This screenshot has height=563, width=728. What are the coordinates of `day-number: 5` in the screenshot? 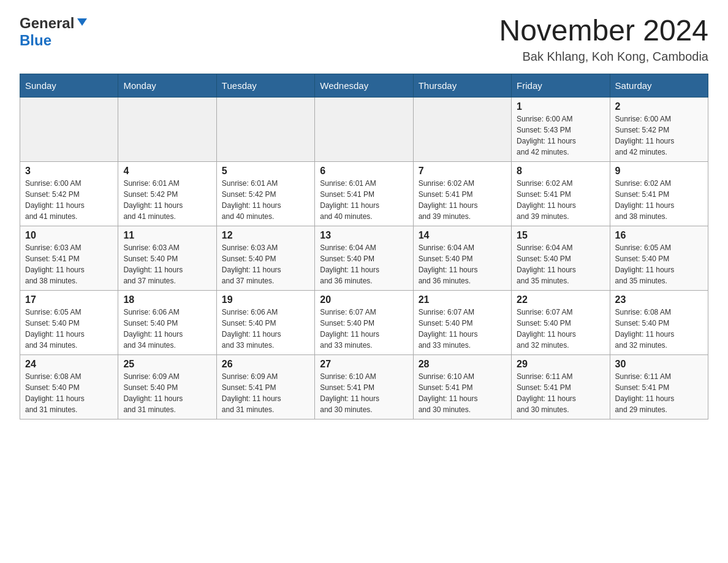 It's located at (266, 171).